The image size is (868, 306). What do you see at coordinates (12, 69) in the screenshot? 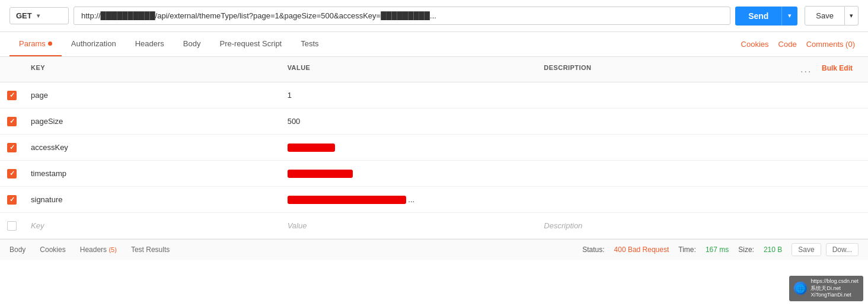
I see `col-checkbox` at bounding box center [12, 69].